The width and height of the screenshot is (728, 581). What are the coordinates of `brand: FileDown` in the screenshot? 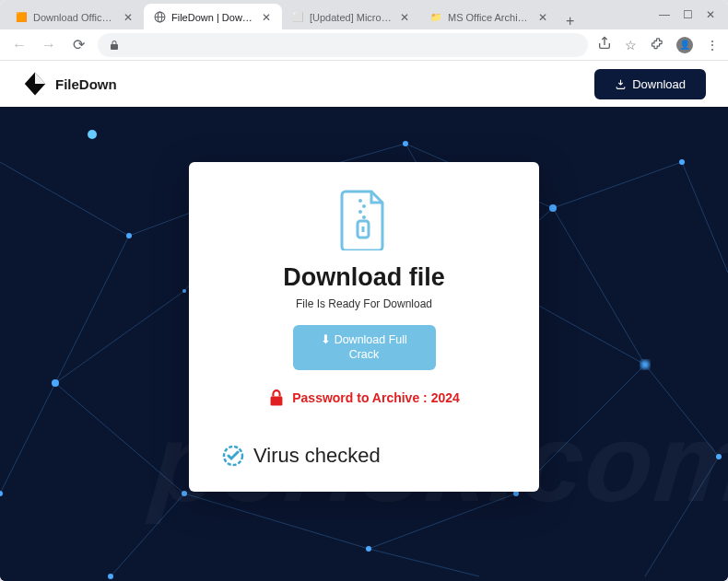 It's located at (70, 84).